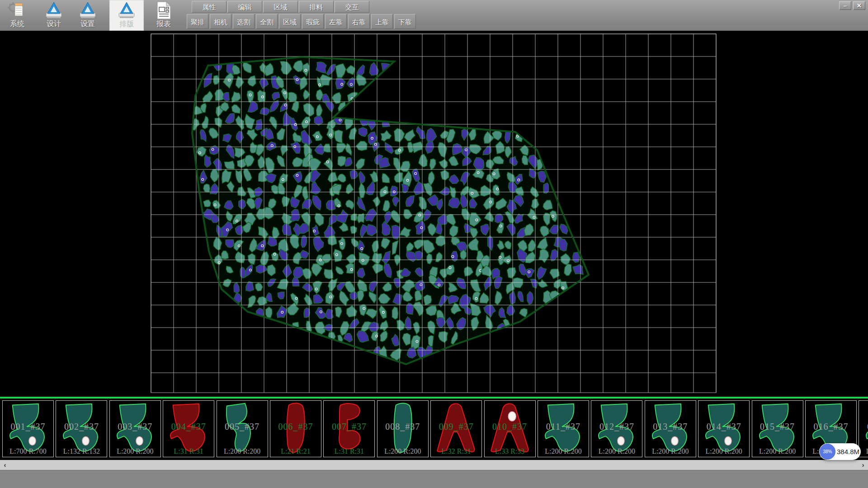  I want to click on piece-id-label: 006_#37, so click(296, 427).